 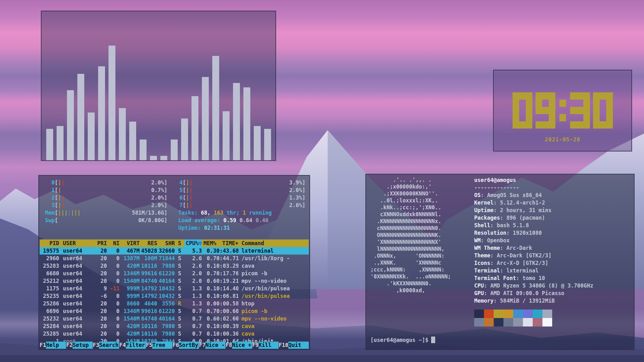 What do you see at coordinates (482, 263) in the screenshot?
I see `info-label: Icons` at bounding box center [482, 263].